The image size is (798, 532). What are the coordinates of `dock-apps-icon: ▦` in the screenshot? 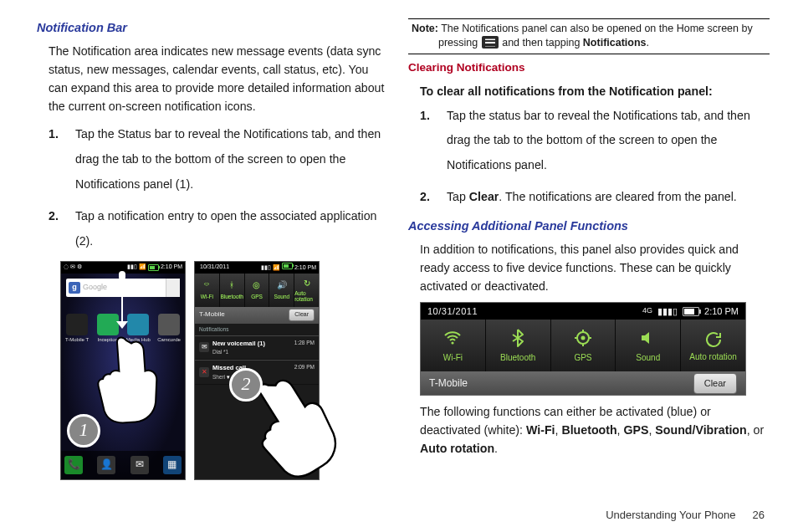 It's located at (172, 465).